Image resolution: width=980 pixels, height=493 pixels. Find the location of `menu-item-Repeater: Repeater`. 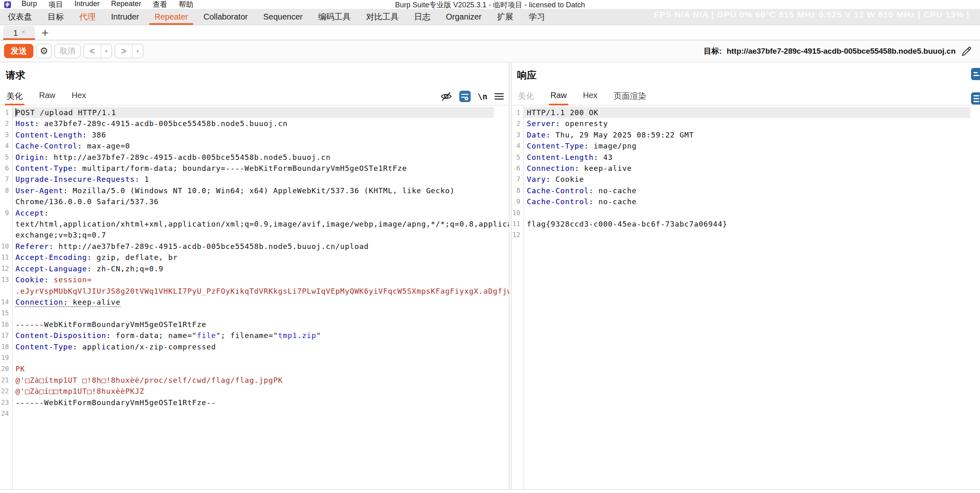

menu-item-Repeater: Repeater is located at coordinates (126, 5).